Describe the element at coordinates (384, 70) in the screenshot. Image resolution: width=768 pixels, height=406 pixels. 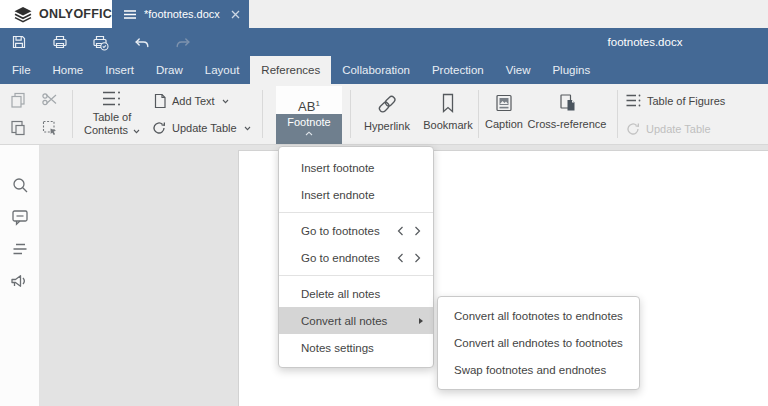
I see `ribbon-tab-bar: File Home Insert Draw Layout References …` at that location.